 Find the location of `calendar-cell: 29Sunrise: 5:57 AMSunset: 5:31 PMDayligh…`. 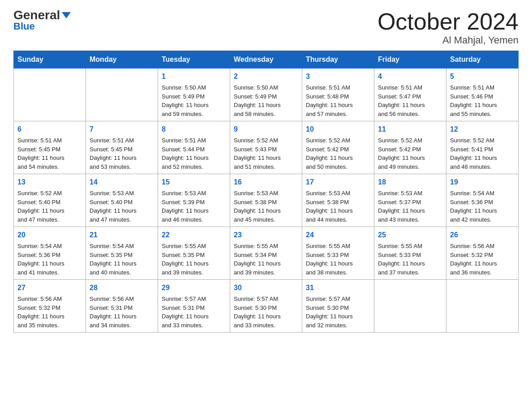

calendar-cell: 29Sunrise: 5:57 AMSunset: 5:31 PMDayligh… is located at coordinates (194, 306).